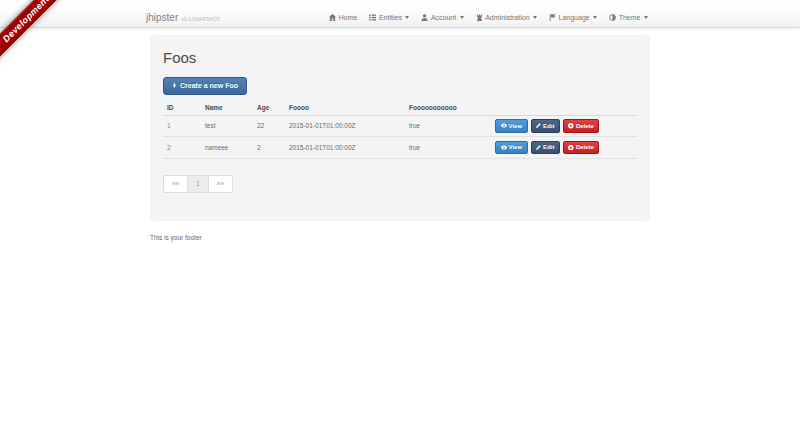 This screenshot has width=800, height=443. Describe the element at coordinates (488, 18) in the screenshot. I see `navbar-menu: Home Entities Account Adminis` at that location.